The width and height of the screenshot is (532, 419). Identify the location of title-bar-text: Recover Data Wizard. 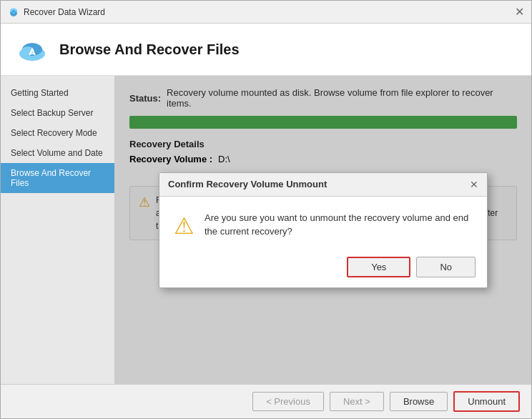
(64, 12).